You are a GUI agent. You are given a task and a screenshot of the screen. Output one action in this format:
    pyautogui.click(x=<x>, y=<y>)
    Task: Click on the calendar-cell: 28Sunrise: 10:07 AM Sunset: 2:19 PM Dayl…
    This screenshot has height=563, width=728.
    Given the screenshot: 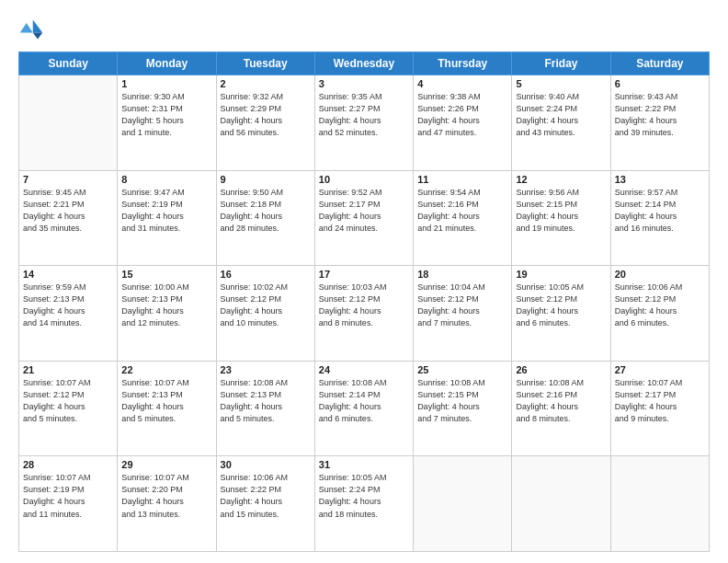 What is the action you would take?
    pyautogui.click(x=68, y=504)
    